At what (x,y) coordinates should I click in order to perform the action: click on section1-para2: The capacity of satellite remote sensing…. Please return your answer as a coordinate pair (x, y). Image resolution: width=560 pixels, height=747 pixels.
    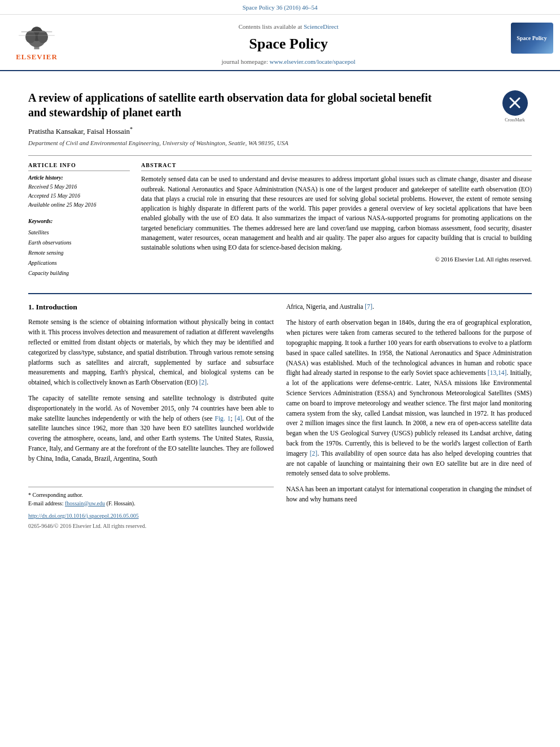
    Looking at the image, I should click on (151, 429).